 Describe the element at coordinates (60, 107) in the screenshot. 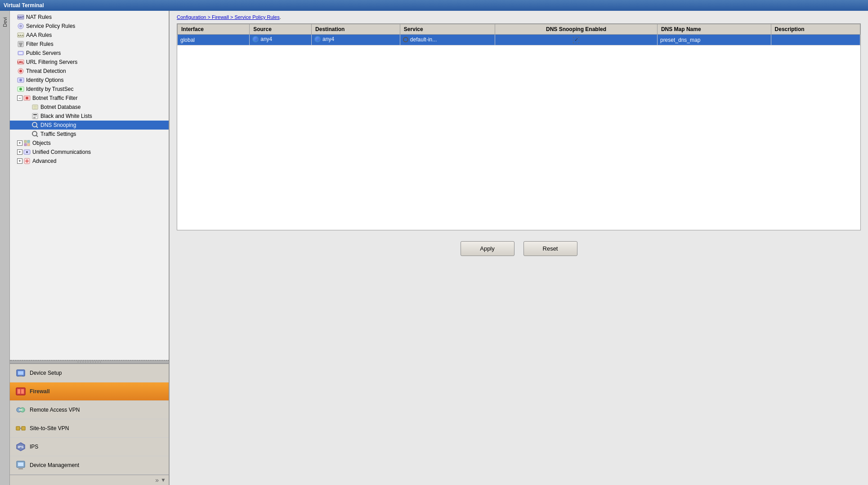

I see `botnet-database-label: Botnet Database` at that location.